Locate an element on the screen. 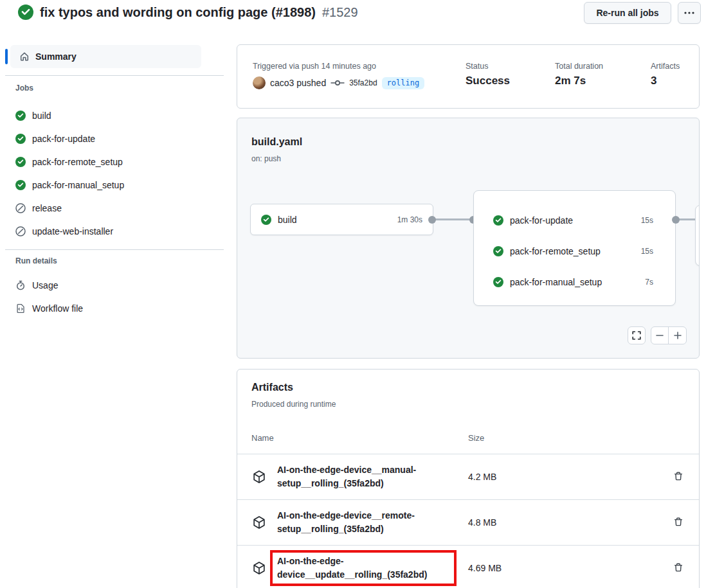 The image size is (706, 588). artifacts-table: AI-on-the-edge-device__manual-setup__rol… is located at coordinates (468, 521).